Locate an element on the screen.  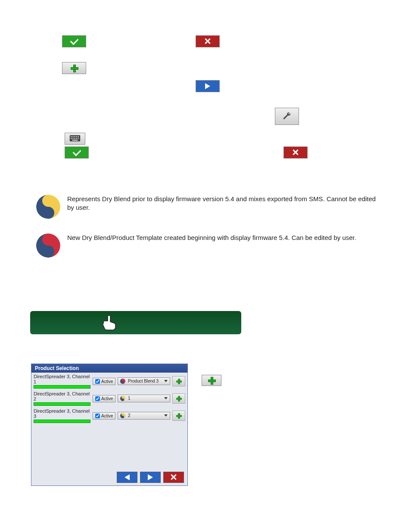
channel-label: DirectSpreader 3, Channel 3 is located at coordinates (62, 414).